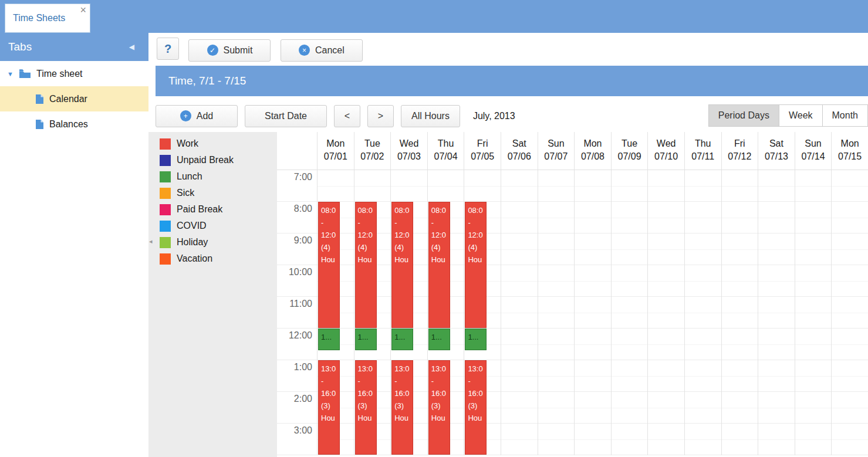  What do you see at coordinates (48, 18) in the screenshot?
I see `tab-time-sheets: Time Sheets ×` at bounding box center [48, 18].